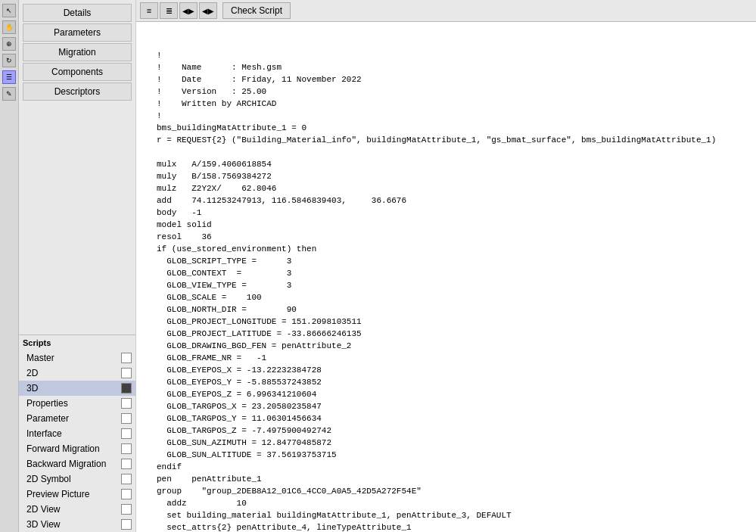 Image resolution: width=756 pixels, height=532 pixels. I want to click on code-text: ! Name : Mesh.gsm, so click(219, 68).